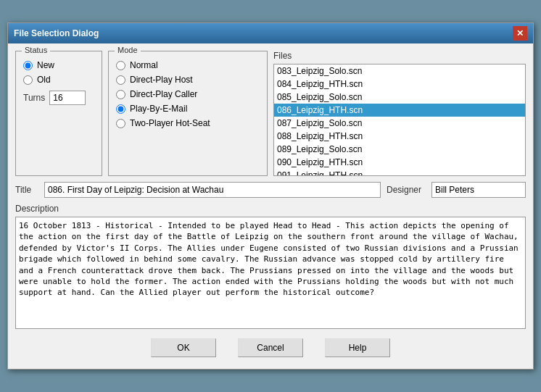  I want to click on mode-dpc-radio, so click(120, 94).